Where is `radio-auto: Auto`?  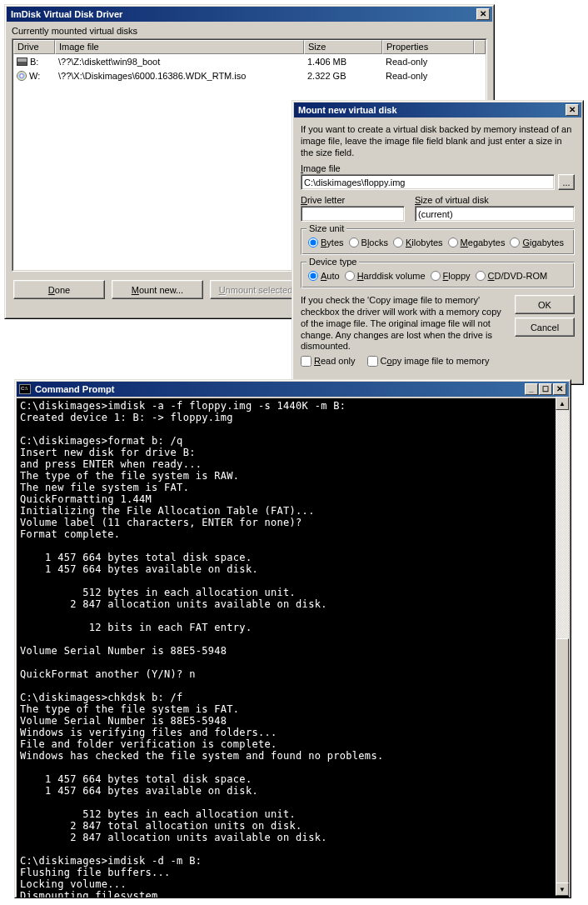 radio-auto: Auto is located at coordinates (324, 276).